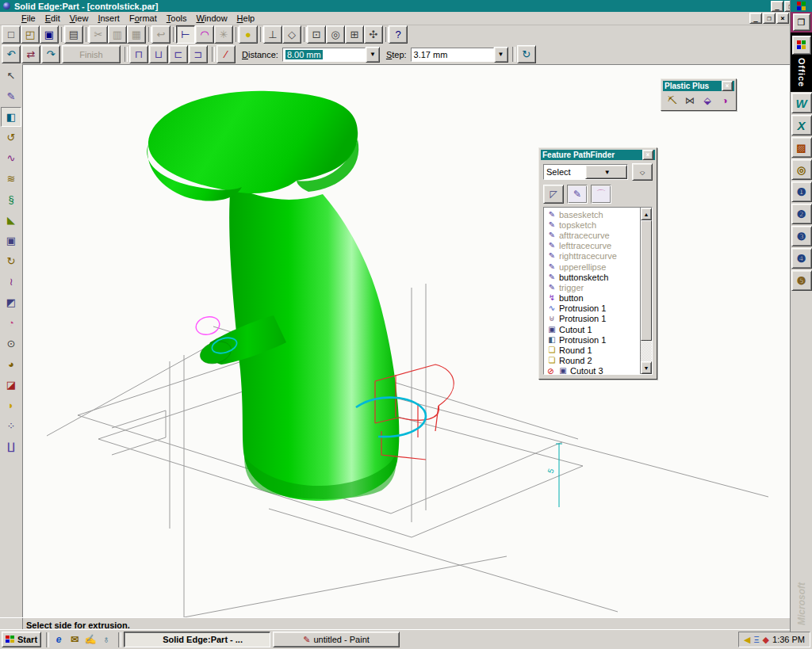 This screenshot has width=812, height=649. I want to click on menu-view: View, so click(79, 18).